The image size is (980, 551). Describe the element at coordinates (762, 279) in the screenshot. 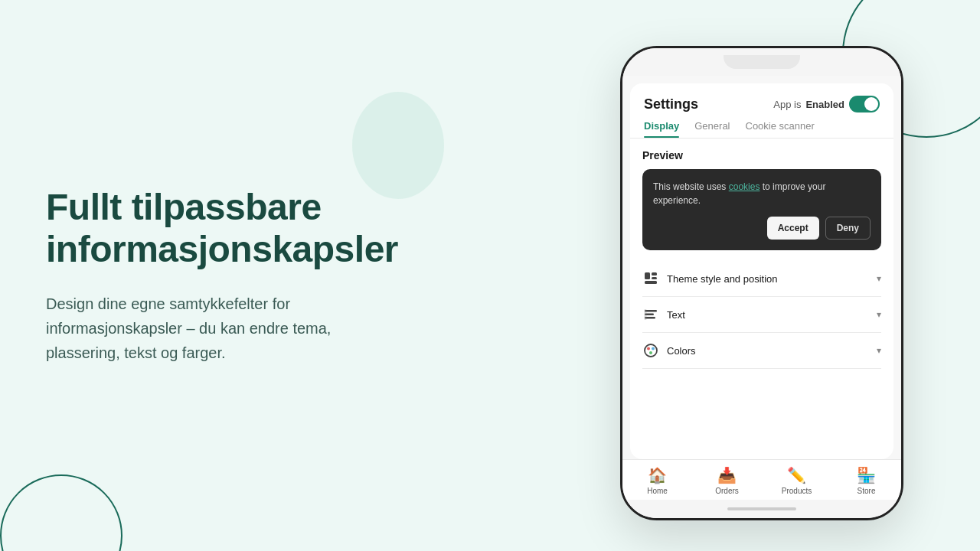

I see `accordion-theme: Theme style and position ▾` at that location.